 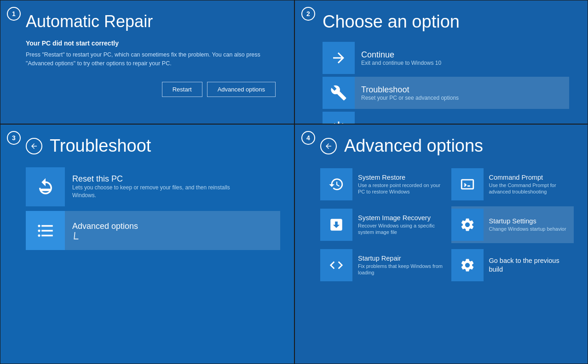 I want to click on startup-repair-icon-box, so click(x=336, y=265).